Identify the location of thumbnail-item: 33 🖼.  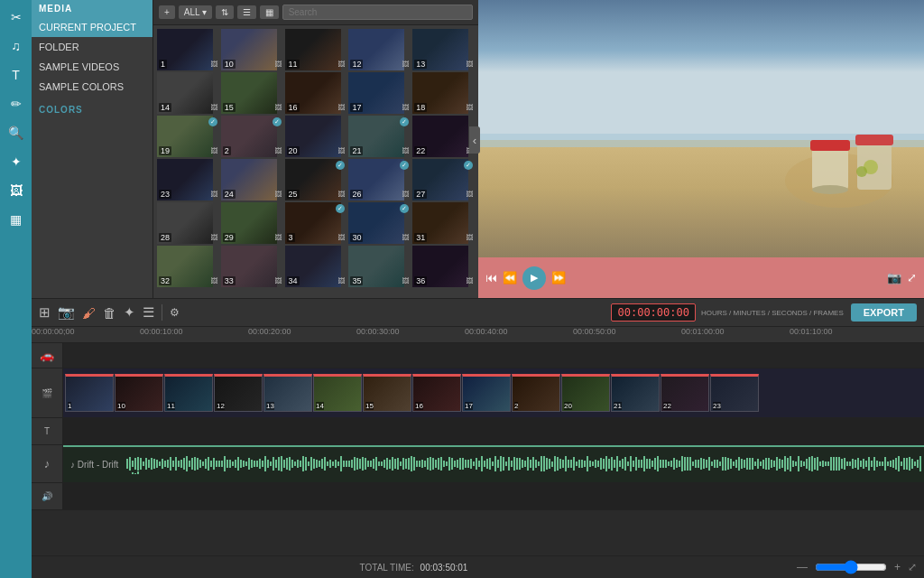
(253, 266).